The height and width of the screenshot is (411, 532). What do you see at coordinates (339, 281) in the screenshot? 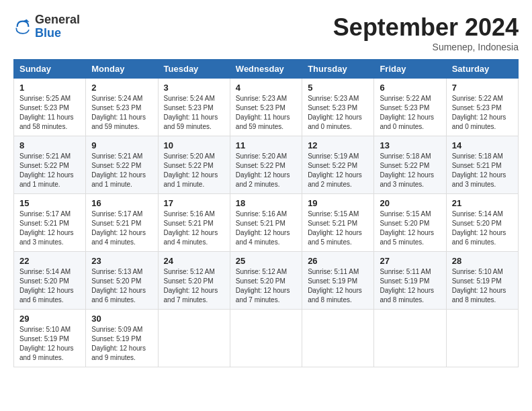
I see `calendar-cell: 26 Sunrise: 5:11 AM Sunset: 5:19 PM Dayl…` at bounding box center [339, 281].